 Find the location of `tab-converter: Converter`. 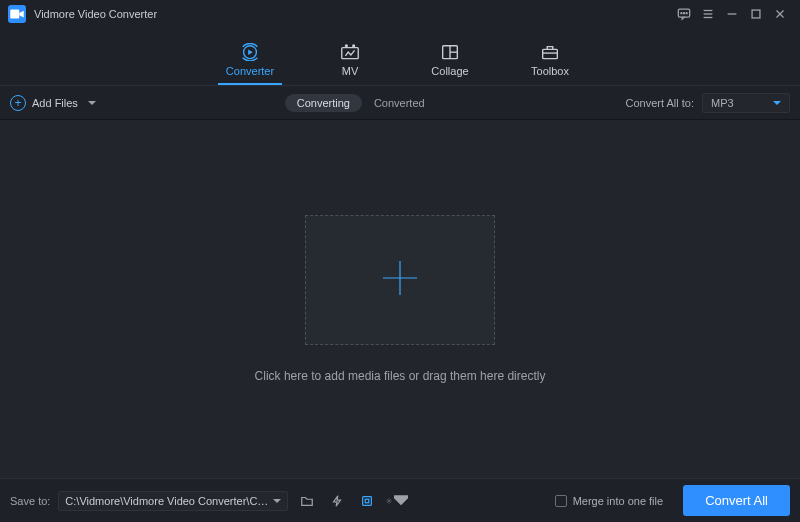

tab-converter: Converter is located at coordinates (250, 64).